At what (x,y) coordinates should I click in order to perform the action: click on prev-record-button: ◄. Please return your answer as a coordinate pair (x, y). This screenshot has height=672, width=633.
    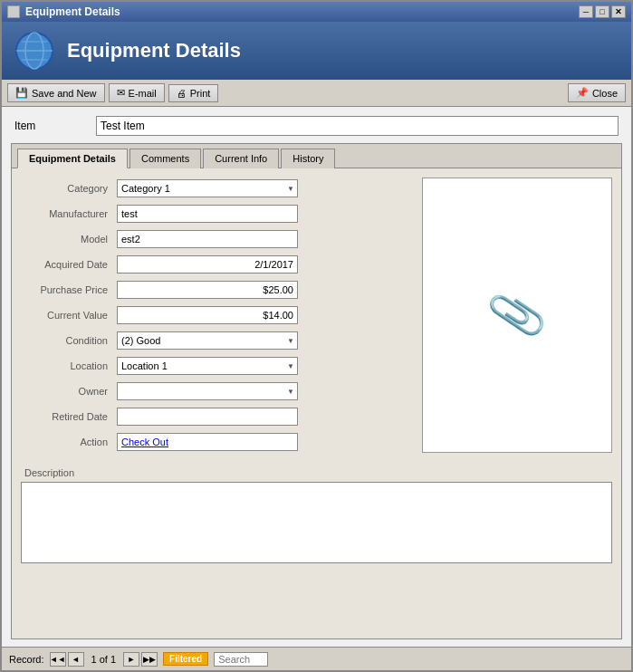
    Looking at the image, I should click on (76, 659).